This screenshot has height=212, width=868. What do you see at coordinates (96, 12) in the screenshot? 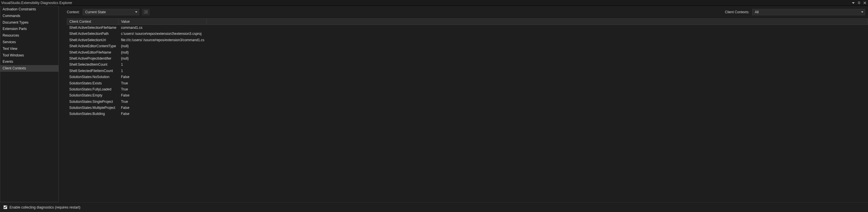
I see `context-dropdown-value: Current State` at bounding box center [96, 12].